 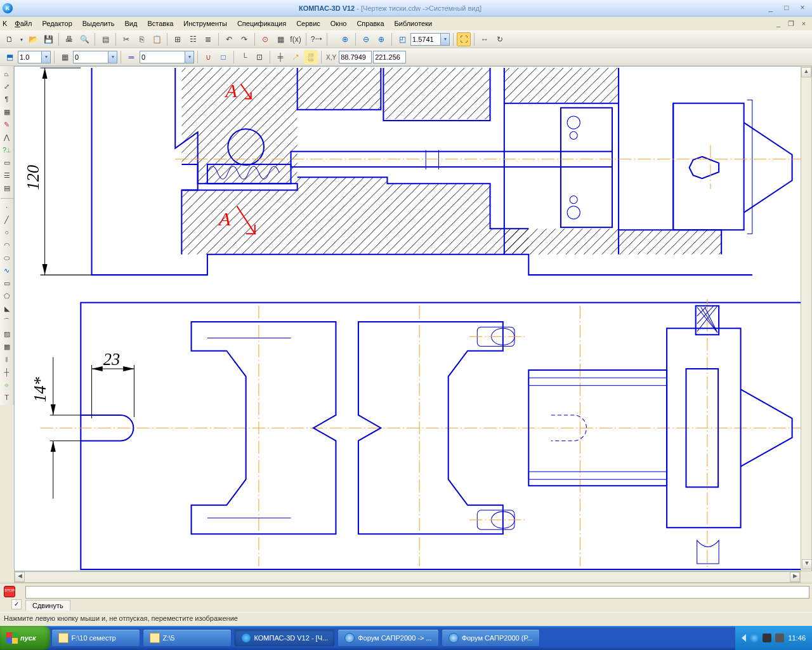 What do you see at coordinates (355, 57) in the screenshot?
I see `x-coord-field` at bounding box center [355, 57].